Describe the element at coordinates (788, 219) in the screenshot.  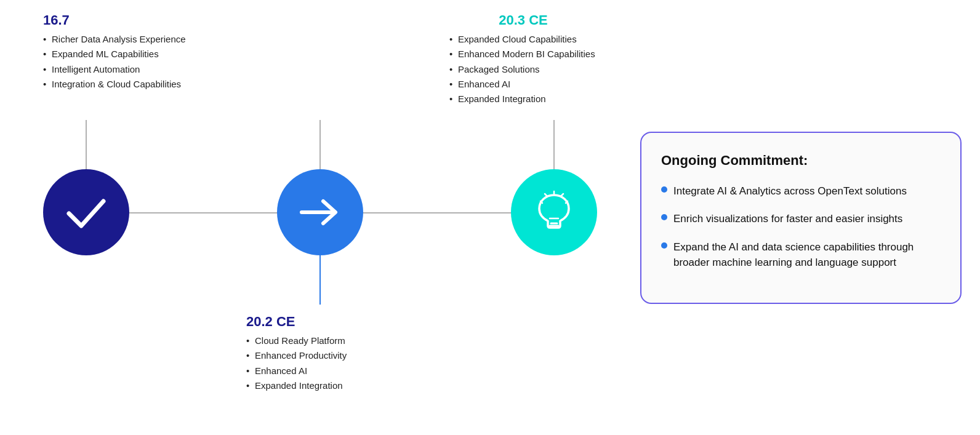
I see `ongoing-text-2: Enrich visualizations for faster and eas…` at that location.